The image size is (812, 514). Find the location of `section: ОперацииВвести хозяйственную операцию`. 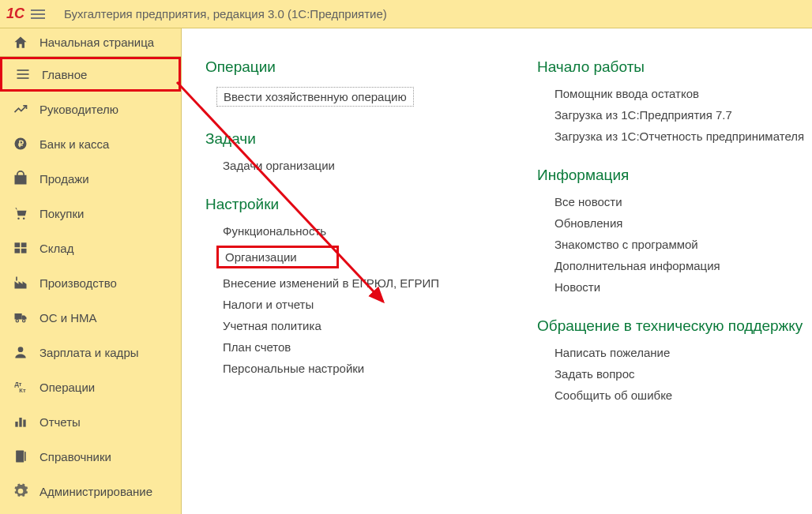

section: ОперацииВвести хозяйственную операцию is located at coordinates (348, 82).